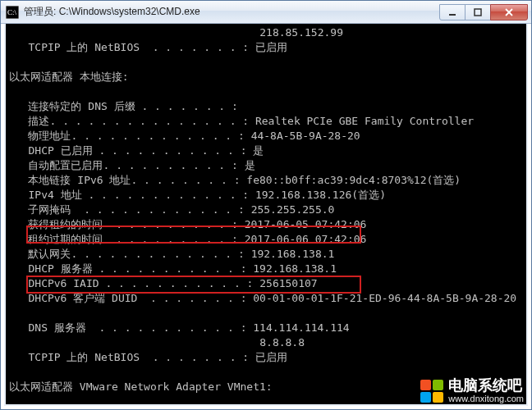 The width and height of the screenshot is (532, 410). Describe the element at coordinates (187, 225) in the screenshot. I see `output-line: 获得租约的时间 . . . . . . . . . : 2017-06-05 0…` at that location.